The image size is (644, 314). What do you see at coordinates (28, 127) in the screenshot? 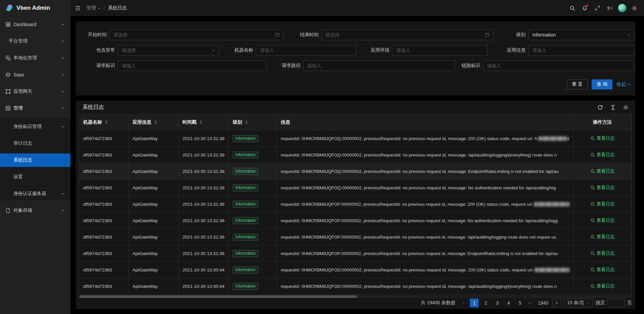
I see `sidebar-item-label: 身份标识管理` at bounding box center [28, 127].